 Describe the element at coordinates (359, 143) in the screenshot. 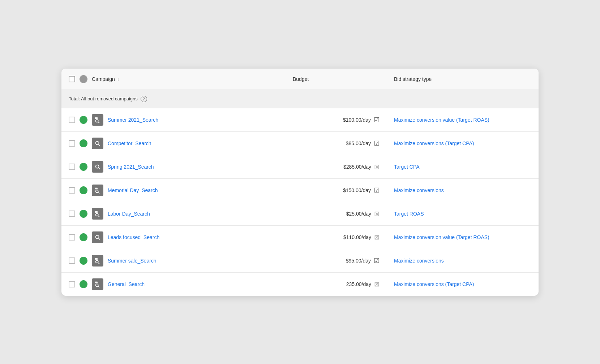

I see `budget-amount-1: $85.00/day` at that location.